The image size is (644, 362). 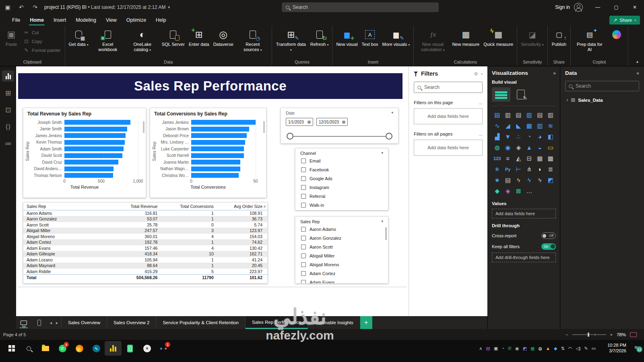 What do you see at coordinates (392, 113) in the screenshot?
I see `date-slicer-chevron-icon: ▾` at bounding box center [392, 113].